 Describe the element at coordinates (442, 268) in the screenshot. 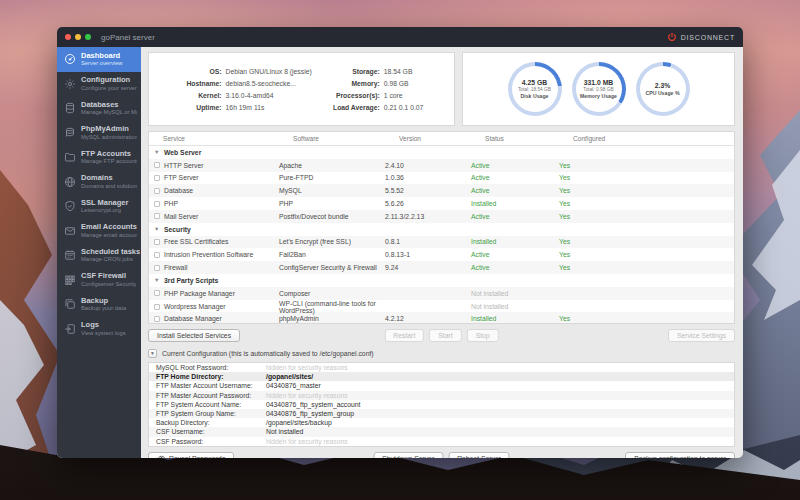

I see `service-row-firewall: FirewallConfigServer Security & Firewall…` at that location.